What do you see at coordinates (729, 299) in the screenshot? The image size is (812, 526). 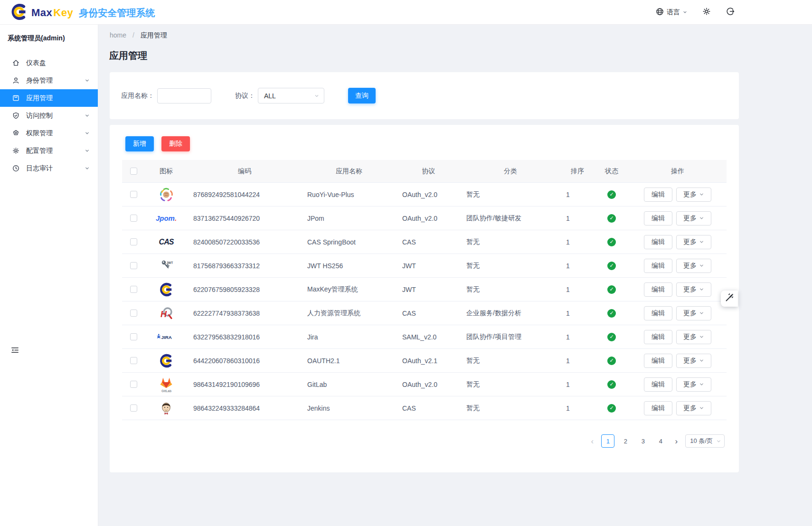 I see `theme-tool-button` at bounding box center [729, 299].